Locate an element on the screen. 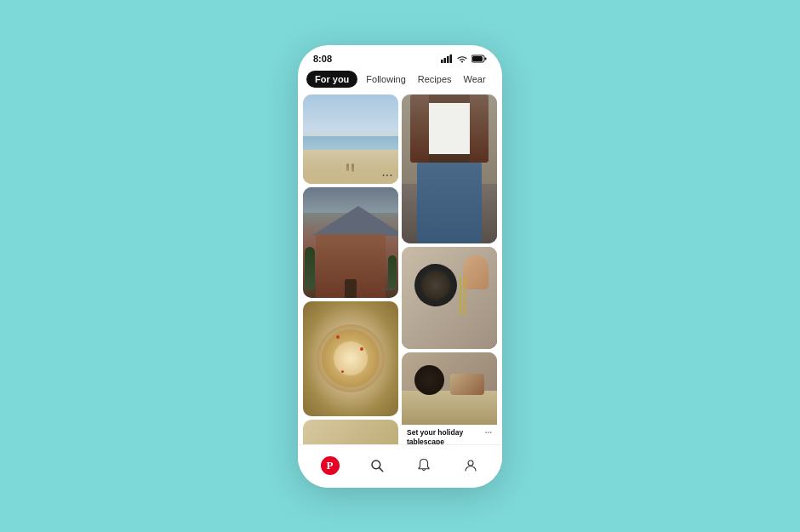  column-1: ··· is located at coordinates (351, 269).